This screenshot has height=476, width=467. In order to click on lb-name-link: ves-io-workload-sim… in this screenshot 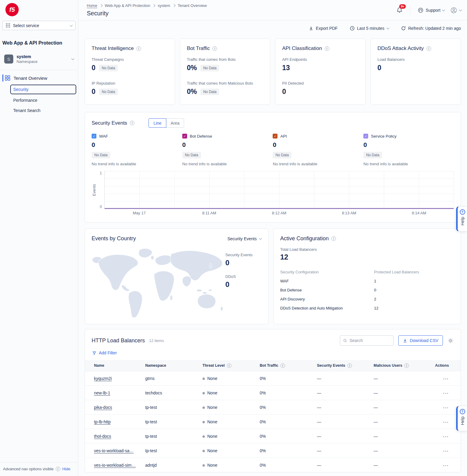, I will do `click(115, 465)`.